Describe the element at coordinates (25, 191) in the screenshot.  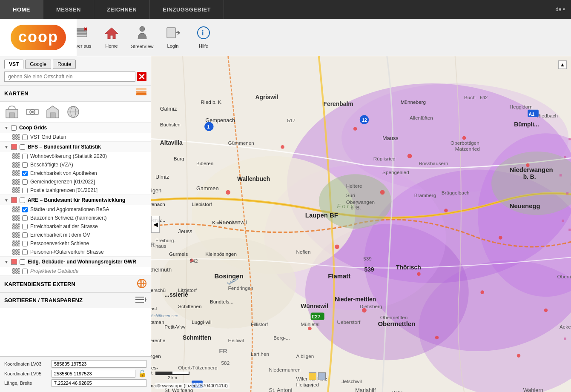
I see `postleit-checkbox` at that location.